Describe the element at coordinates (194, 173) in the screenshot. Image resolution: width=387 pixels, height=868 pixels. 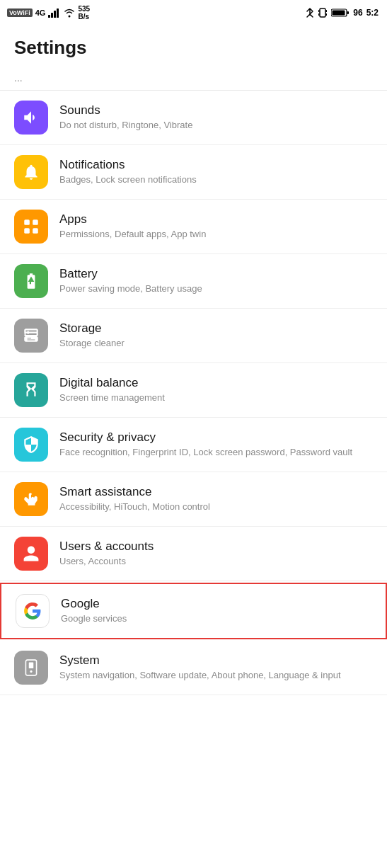
I see `settings-item-notifications: NotificationsBadges, Lock screen notific…` at that location.